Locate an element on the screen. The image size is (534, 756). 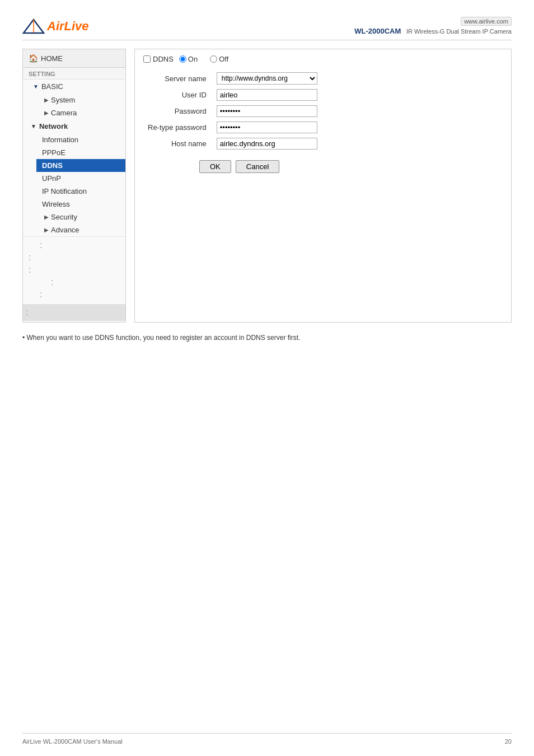
sidebar-system-sub: ▶ System ▶ Camera is located at coordinates (74, 106).